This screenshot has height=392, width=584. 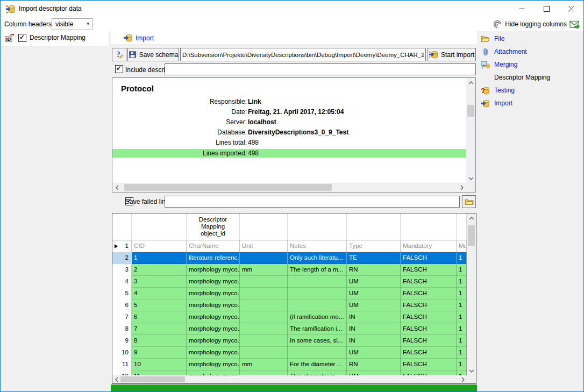 I want to click on grid-row-header: 6, so click(x=122, y=305).